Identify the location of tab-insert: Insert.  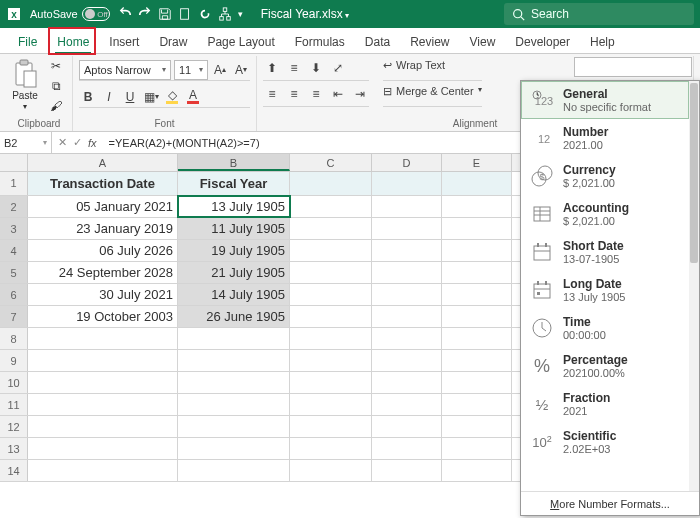
(124, 42).